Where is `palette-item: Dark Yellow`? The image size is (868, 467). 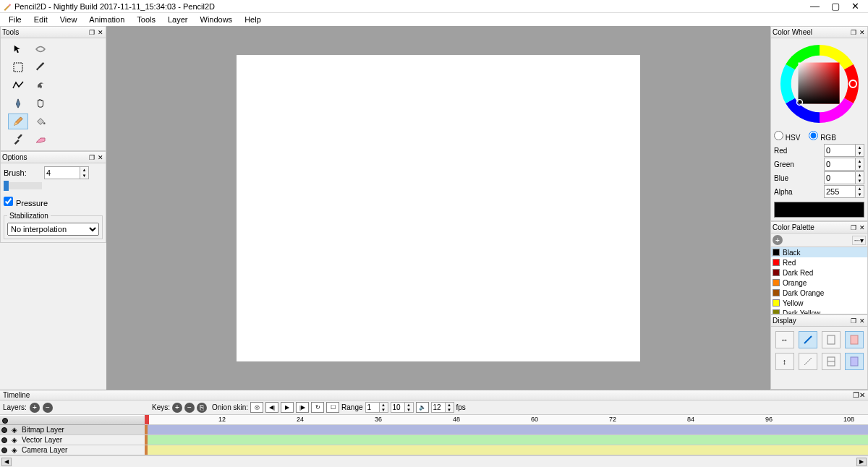
palette-item: Dark Yellow is located at coordinates (819, 311).